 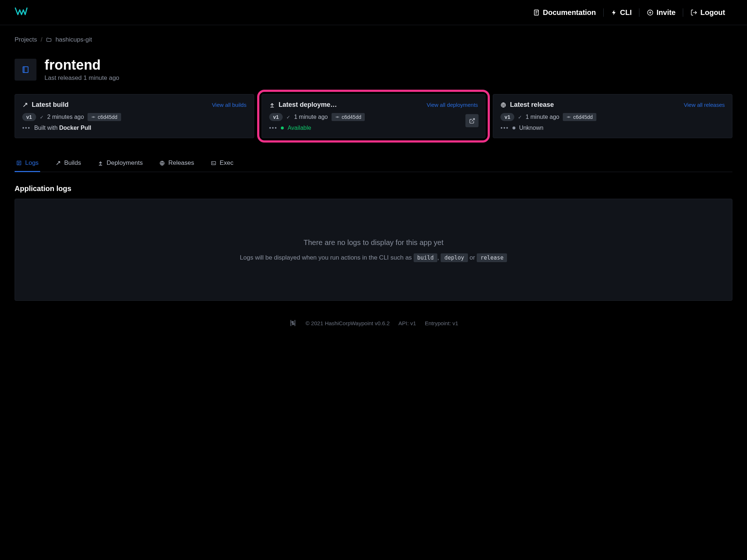 What do you see at coordinates (472, 121) in the screenshot?
I see `external-link-icon` at bounding box center [472, 121].